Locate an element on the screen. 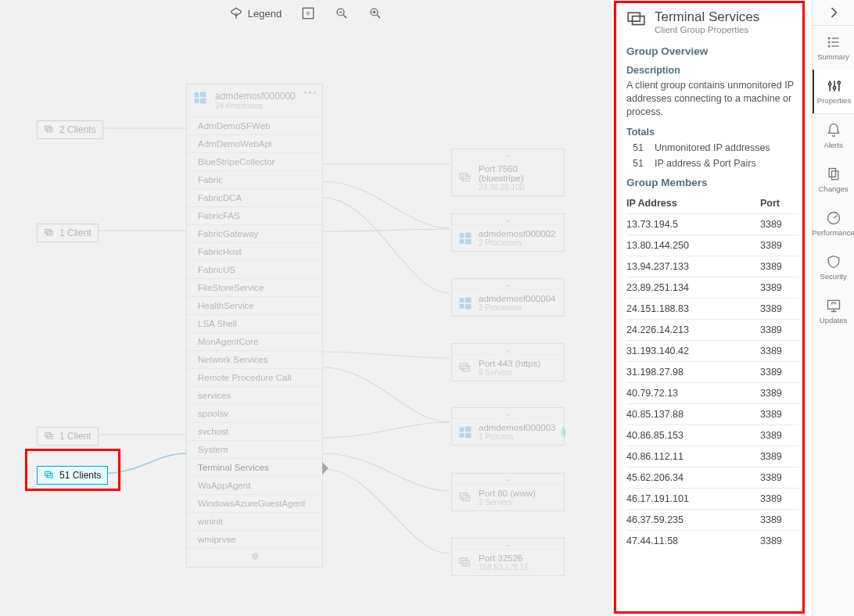 This screenshot has width=854, height=616. member-row: 46.17.191.1013389 is located at coordinates (713, 499).